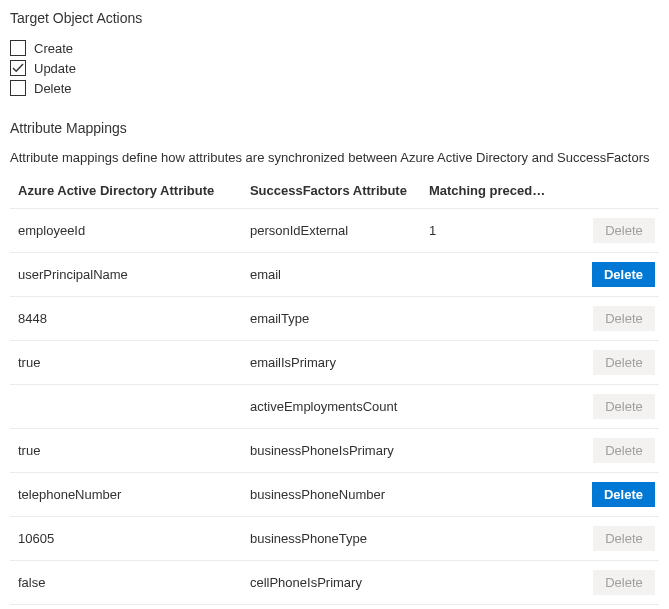 Image resolution: width=669 pixels, height=609 pixels. Describe the element at coordinates (334, 539) in the screenshot. I see `table-row: 10605businessPhoneTypeDelete` at that location.